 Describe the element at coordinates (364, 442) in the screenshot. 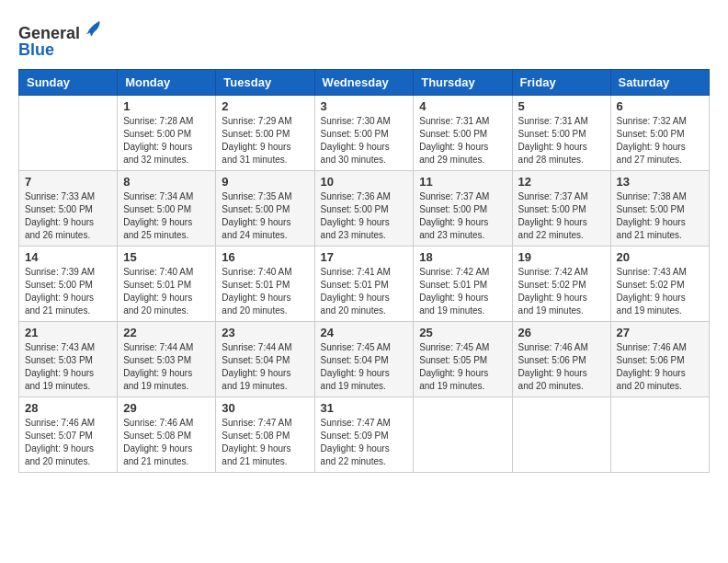

I see `day-info: Sunrise: 7:47 AM Sunset: 5:09 PM Dayligh…` at that location.